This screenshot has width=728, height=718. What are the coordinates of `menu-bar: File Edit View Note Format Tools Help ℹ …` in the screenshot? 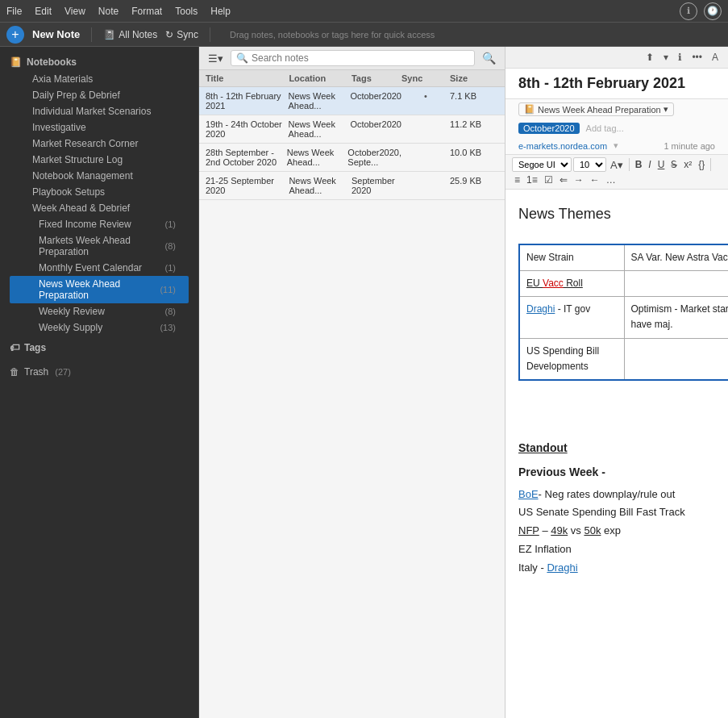 It's located at (364, 11).